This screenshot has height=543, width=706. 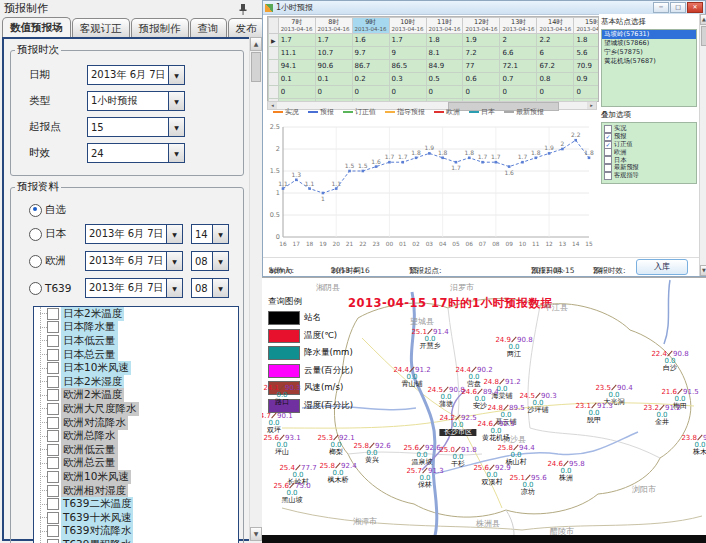 I want to click on tree-item: T639累积降水, so click(x=139, y=540).